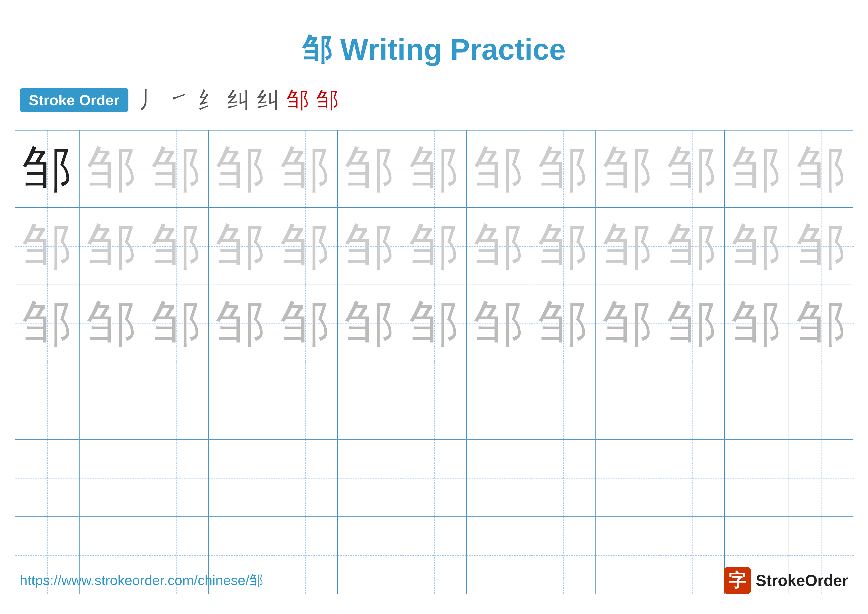 The image size is (868, 614). I want to click on grid-cell-r4-c13, so click(821, 401).